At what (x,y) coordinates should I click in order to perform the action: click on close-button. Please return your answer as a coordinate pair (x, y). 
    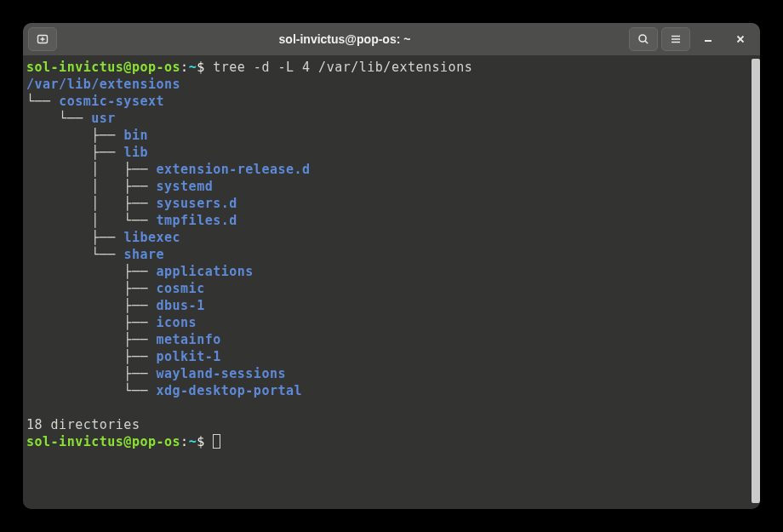
    Looking at the image, I should click on (740, 39).